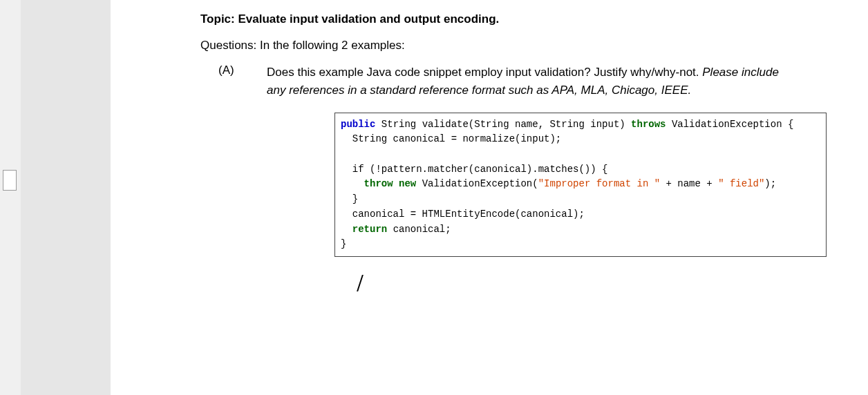 The image size is (868, 395). What do you see at coordinates (10, 198) in the screenshot?
I see `vertical-ruler` at bounding box center [10, 198].